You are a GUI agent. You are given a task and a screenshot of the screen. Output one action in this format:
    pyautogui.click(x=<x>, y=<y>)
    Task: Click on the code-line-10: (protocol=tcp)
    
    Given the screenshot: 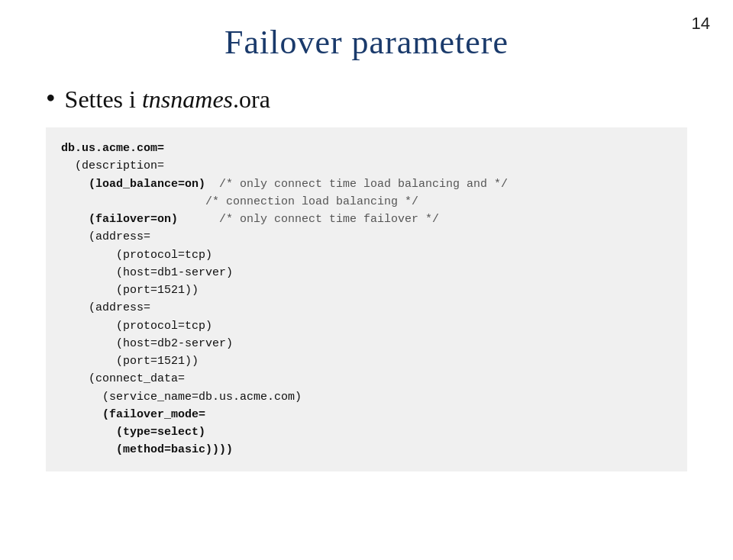 What is the action you would take?
    pyautogui.click(x=164, y=327)
    